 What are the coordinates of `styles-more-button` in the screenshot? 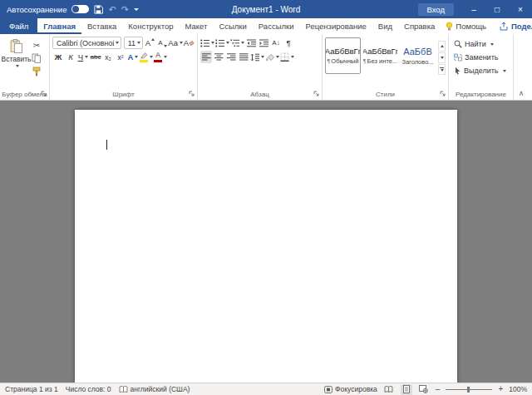 It's located at (442, 70).